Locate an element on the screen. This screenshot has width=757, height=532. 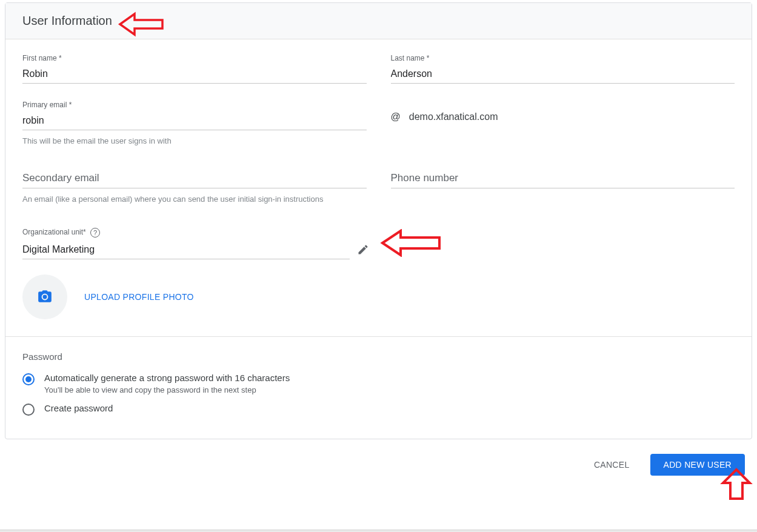
first-name-field: First name * is located at coordinates (195, 69).